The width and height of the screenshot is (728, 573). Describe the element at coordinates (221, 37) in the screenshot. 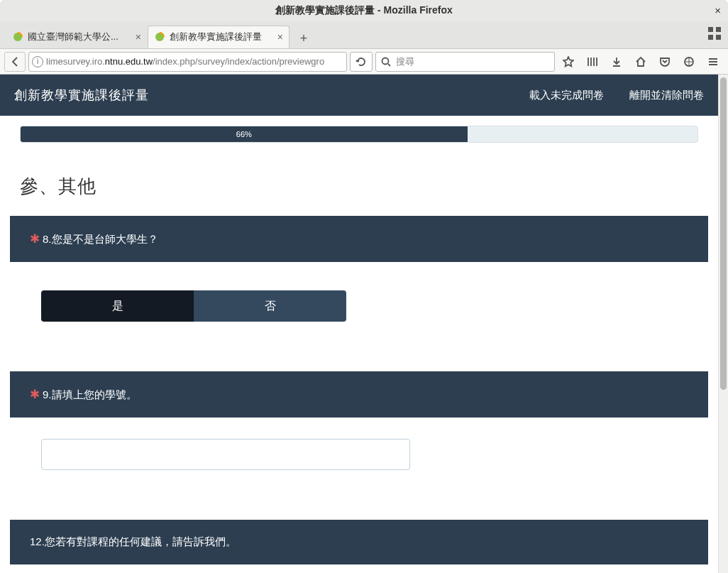

I see `tab-label: 創新教學實施課後評量` at that location.